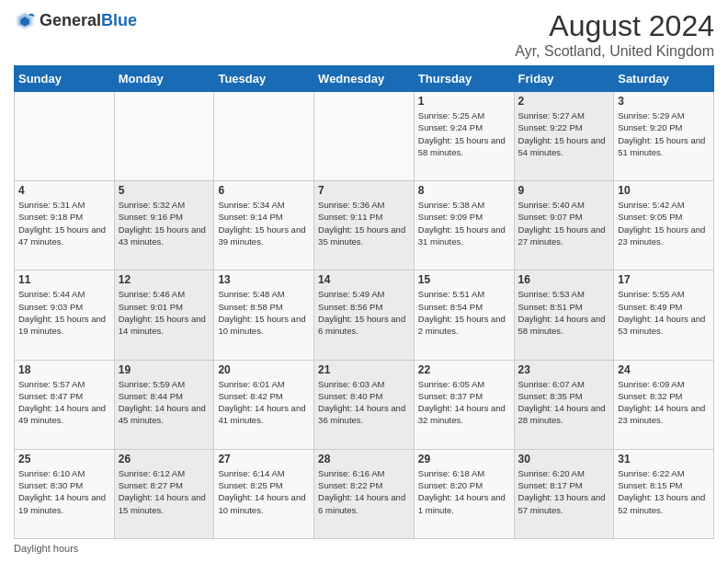 This screenshot has height=563, width=728. I want to click on calendar-cell: 11Sunrise: 5:44 AM Sunset: 9:03 PM Dayli…, so click(64, 315).